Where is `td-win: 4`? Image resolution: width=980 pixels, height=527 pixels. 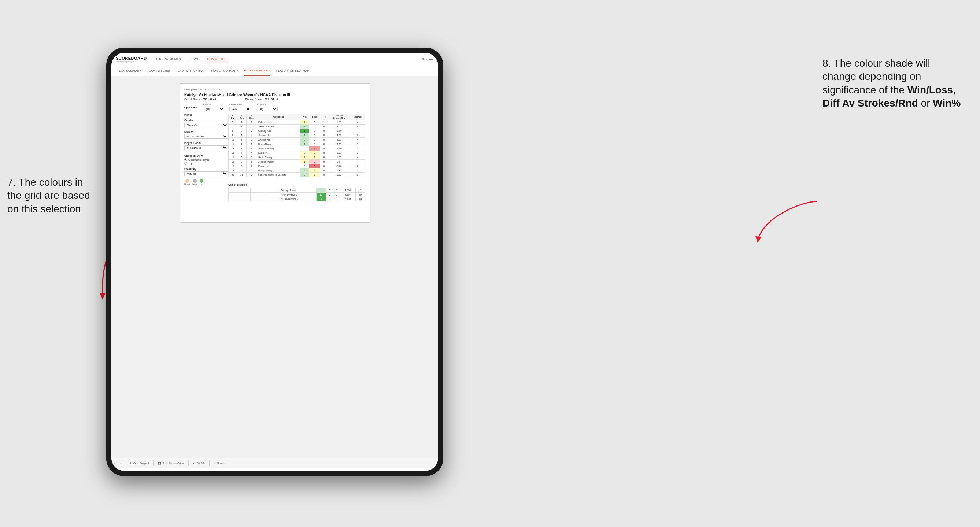 td-win: 4 is located at coordinates (305, 171).